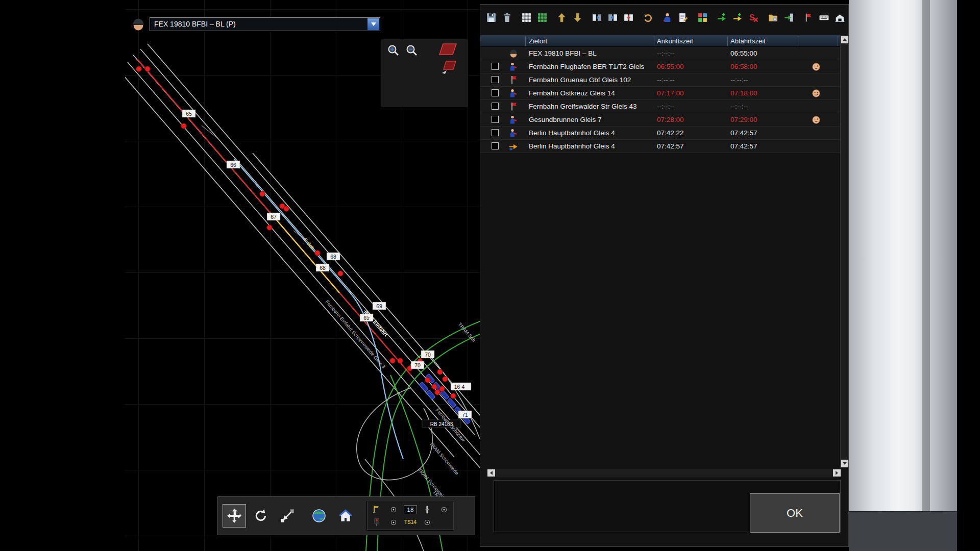  I want to click on map-extent-arrow-icon, so click(449, 67).